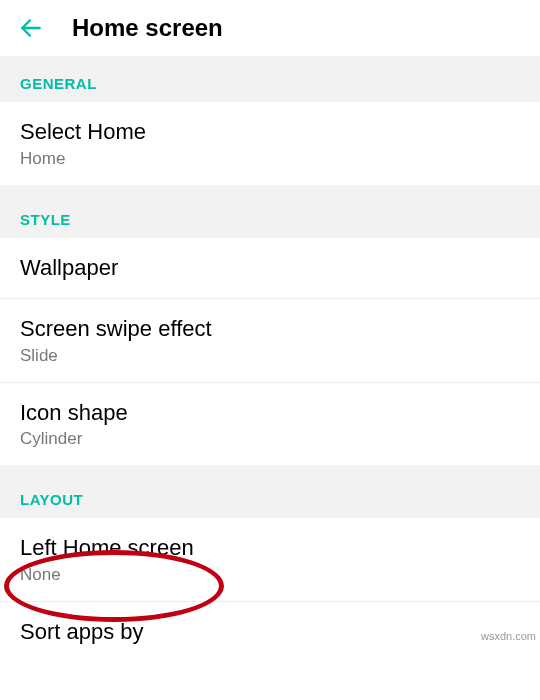 Image resolution: width=540 pixels, height=700 pixels. What do you see at coordinates (148, 28) in the screenshot?
I see `page-title: Home screen` at bounding box center [148, 28].